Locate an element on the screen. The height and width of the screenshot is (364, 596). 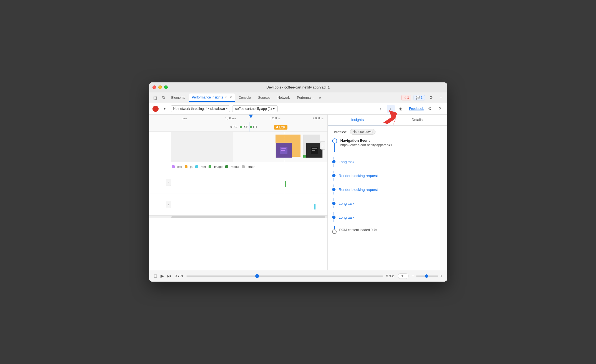
fcp-label: FCP is located at coordinates (246, 127).